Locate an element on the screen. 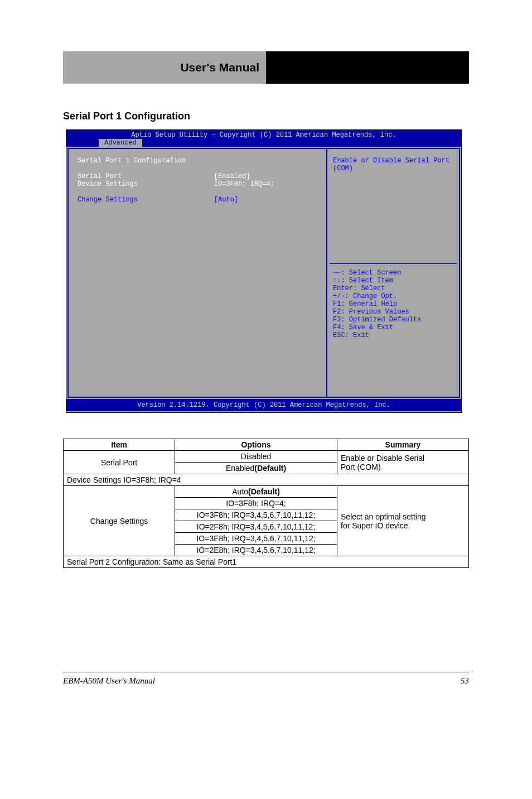 This screenshot has width=532, height=799. options-table: ItemOptionsSummarySerial PortDisabledEna… is located at coordinates (266, 503).